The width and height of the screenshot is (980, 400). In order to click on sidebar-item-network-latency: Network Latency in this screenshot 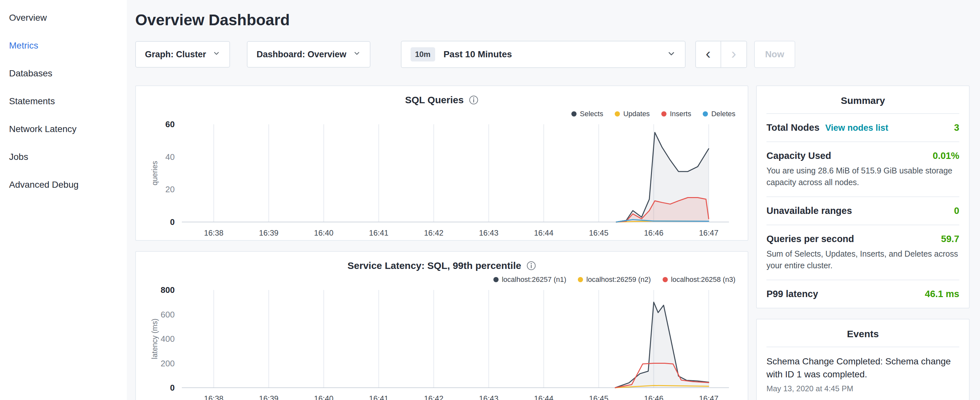, I will do `click(68, 129)`.